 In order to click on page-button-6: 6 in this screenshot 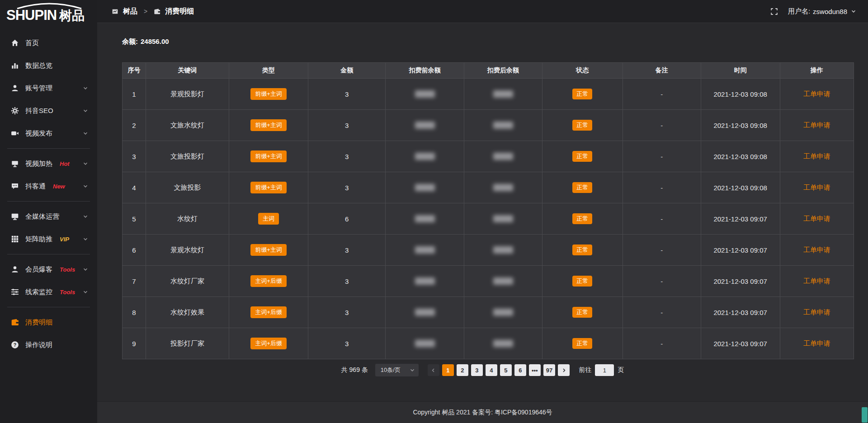, I will do `click(520, 370)`.